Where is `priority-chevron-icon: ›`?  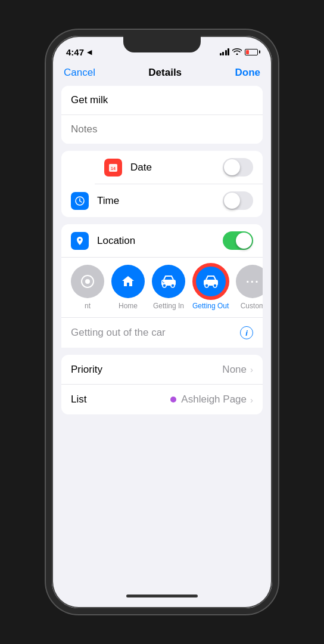 priority-chevron-icon: › is located at coordinates (251, 370).